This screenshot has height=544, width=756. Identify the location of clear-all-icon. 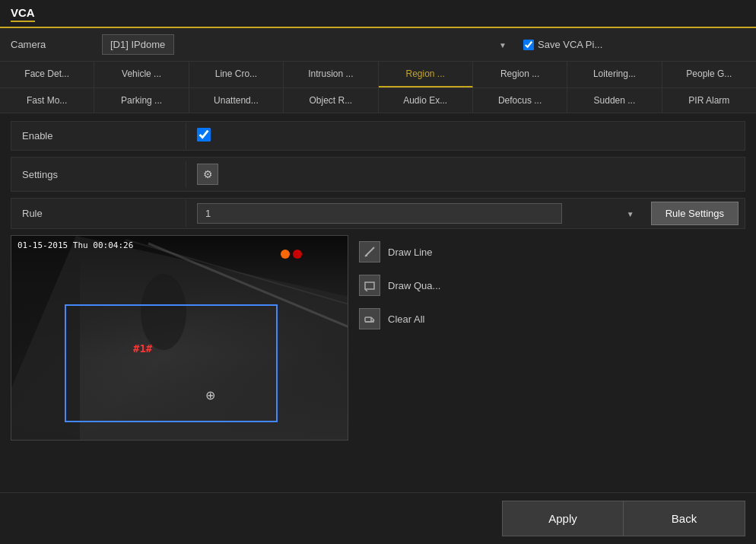
(370, 319).